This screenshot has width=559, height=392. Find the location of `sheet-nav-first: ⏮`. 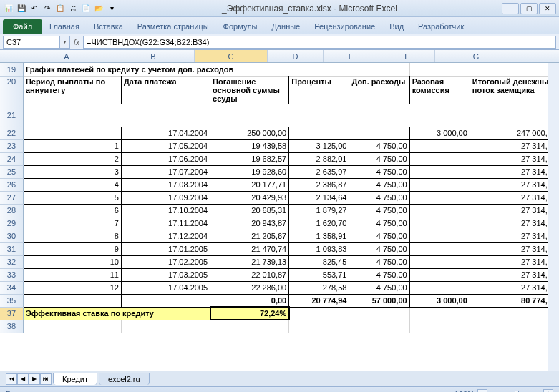

sheet-nav-first: ⏮ is located at coordinates (11, 379).